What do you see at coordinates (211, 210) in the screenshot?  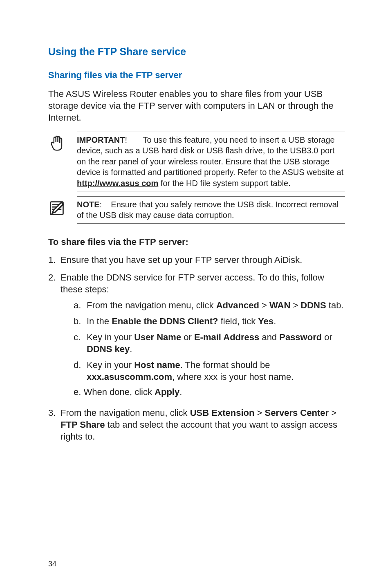 I see `note-content: NOTE: Ensure that you safely remove the …` at bounding box center [211, 210].